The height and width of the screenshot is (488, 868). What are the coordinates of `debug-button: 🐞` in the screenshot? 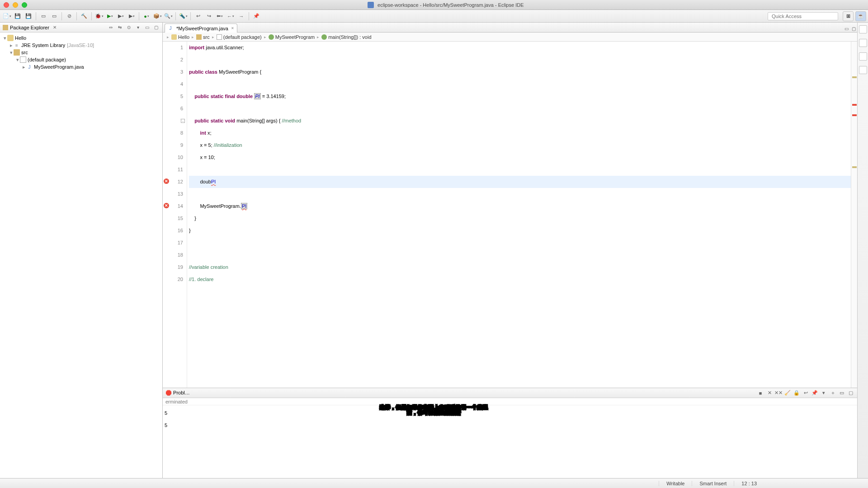 It's located at (99, 16).